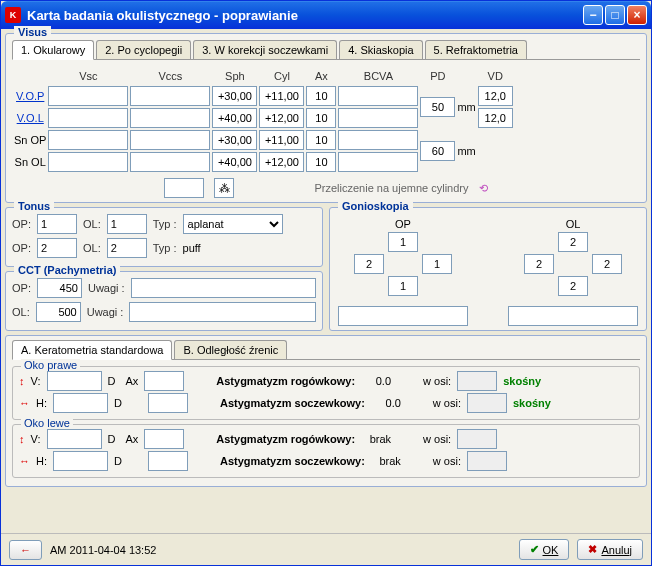 The height and width of the screenshot is (566, 652). What do you see at coordinates (80, 403) in the screenshot?
I see `op-h-d` at bounding box center [80, 403].